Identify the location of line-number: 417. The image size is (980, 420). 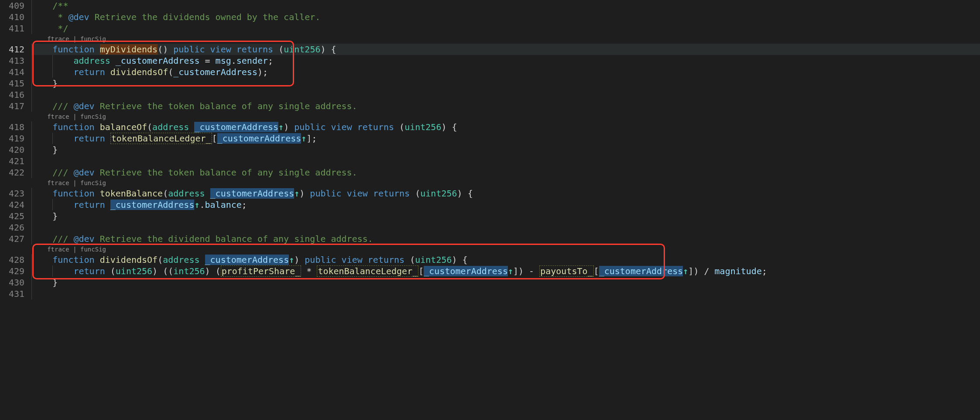
(17, 106).